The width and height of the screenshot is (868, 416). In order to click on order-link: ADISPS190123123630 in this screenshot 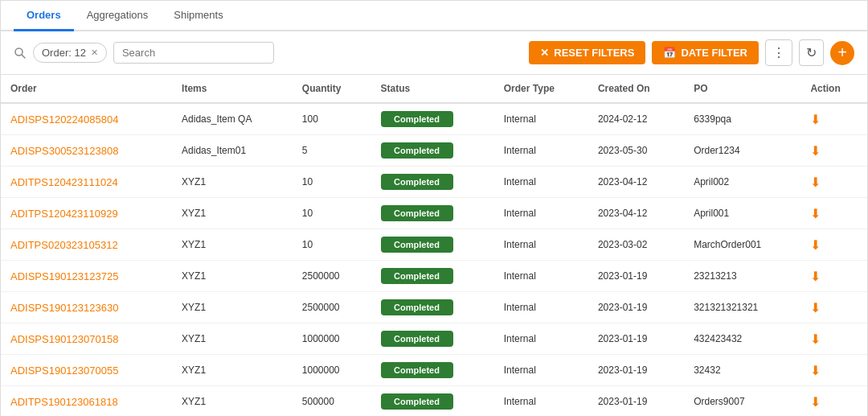, I will do `click(64, 307)`.